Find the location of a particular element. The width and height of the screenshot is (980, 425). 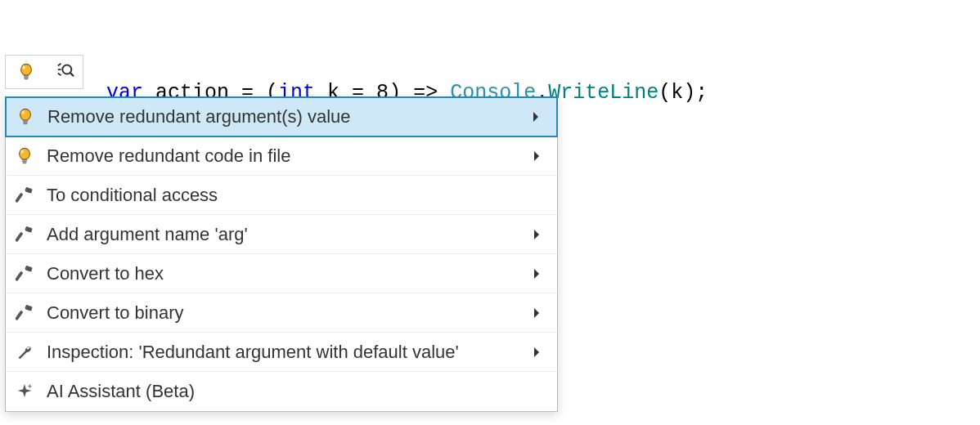

menu-item-label: Remove redundant argument(s) value is located at coordinates (285, 117).